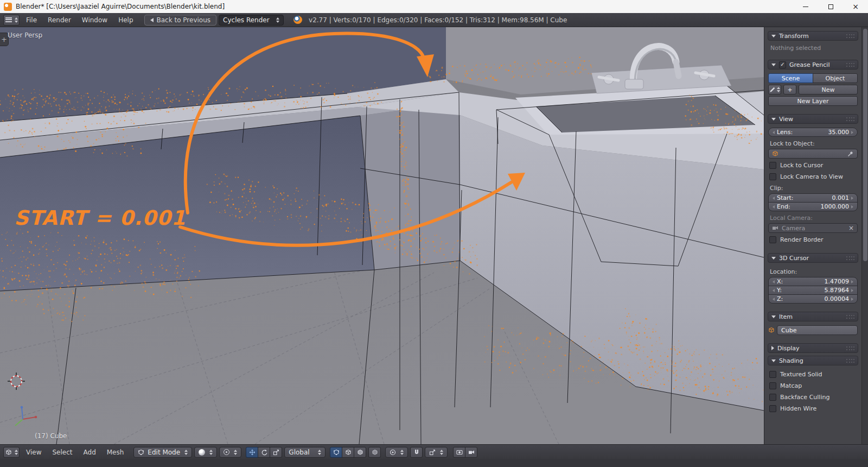  What do you see at coordinates (835, 78) in the screenshot?
I see `gp-object-tab-label: Object` at bounding box center [835, 78].